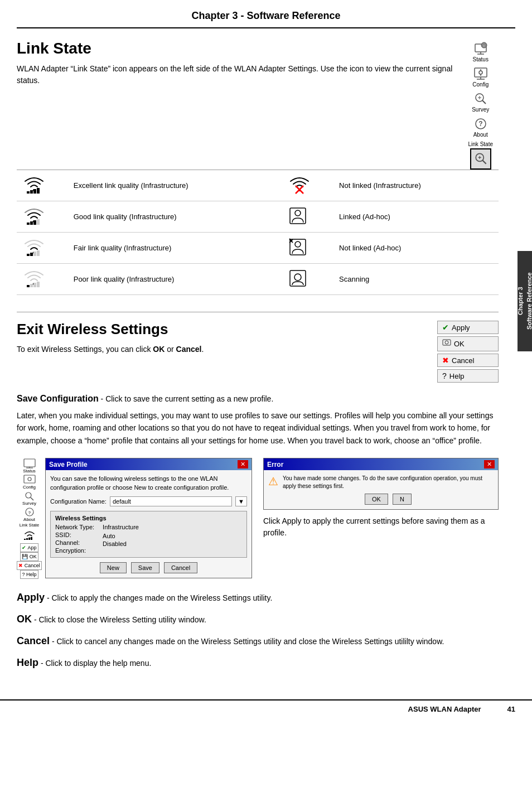 Image resolution: width=532 pixels, height=802 pixels. What do you see at coordinates (181, 568) in the screenshot?
I see `dialog-cancel-button: Cancel` at bounding box center [181, 568].